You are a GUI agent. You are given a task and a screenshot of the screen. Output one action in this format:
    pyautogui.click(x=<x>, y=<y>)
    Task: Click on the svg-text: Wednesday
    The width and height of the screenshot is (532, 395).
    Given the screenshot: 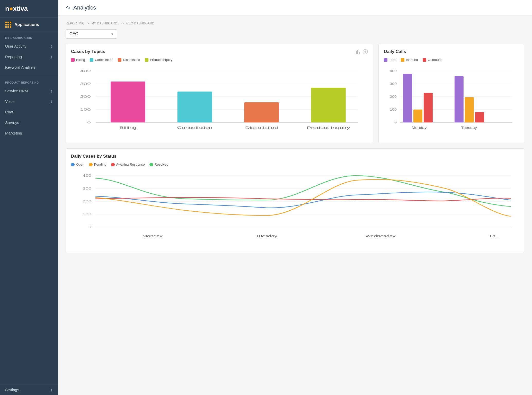 What is the action you would take?
    pyautogui.click(x=381, y=236)
    